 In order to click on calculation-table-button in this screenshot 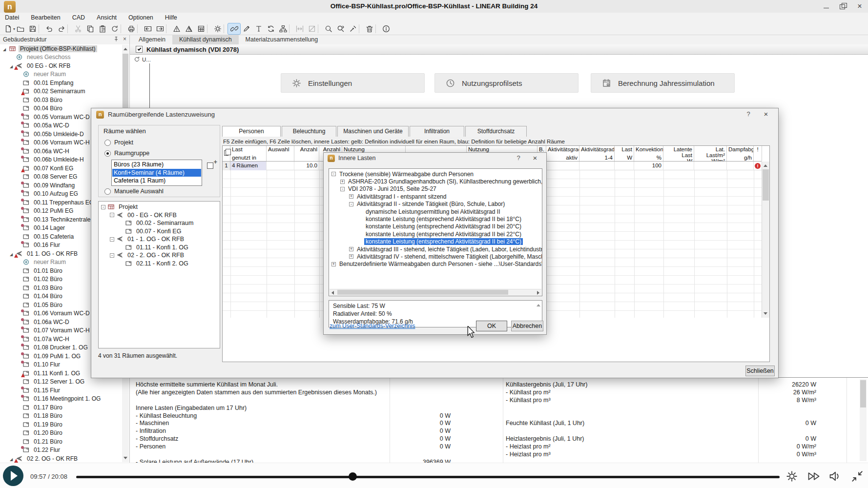, I will do `click(201, 29)`.